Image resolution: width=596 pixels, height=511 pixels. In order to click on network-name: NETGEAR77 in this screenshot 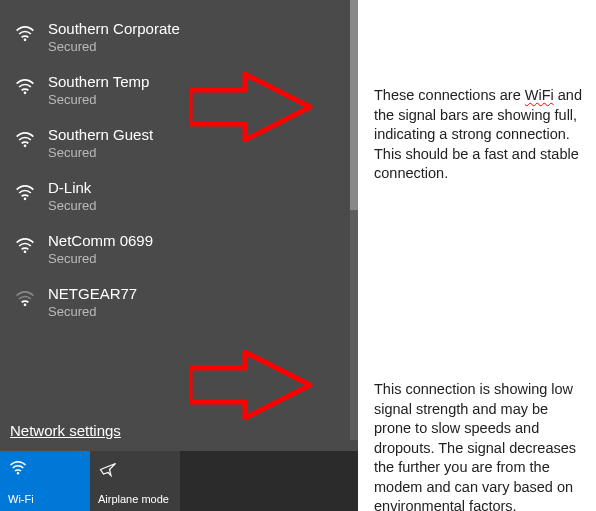, I will do `click(92, 294)`.